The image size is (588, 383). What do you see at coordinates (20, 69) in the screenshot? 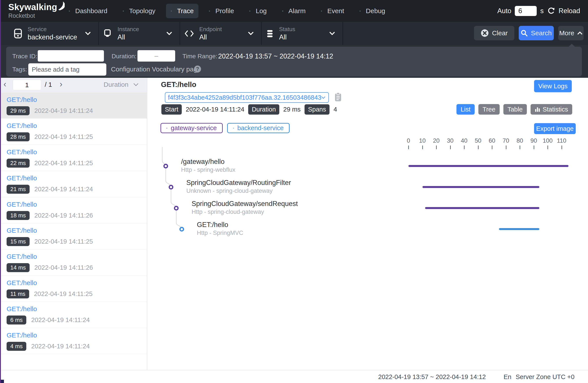
I see `tags-label: Tags:` at bounding box center [20, 69].